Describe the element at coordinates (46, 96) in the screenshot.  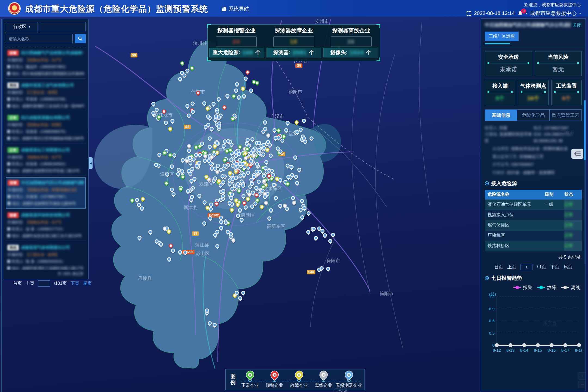
I see `enterprise-list-item: 离线 成都市某某工业气体有限公司 所属类型:【工贸企业 - 使用】 联系人:李某…` at that location.